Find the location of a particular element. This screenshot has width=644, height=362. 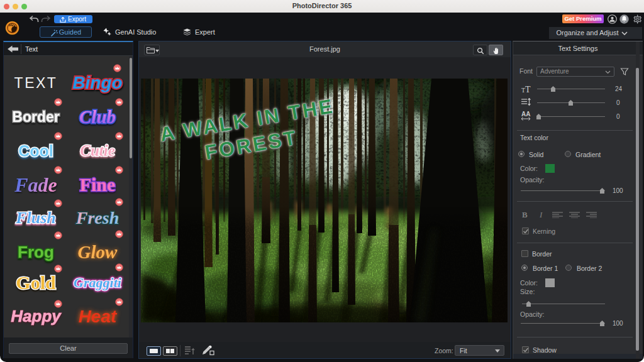

svg-text: AA is located at coordinates (526, 114).